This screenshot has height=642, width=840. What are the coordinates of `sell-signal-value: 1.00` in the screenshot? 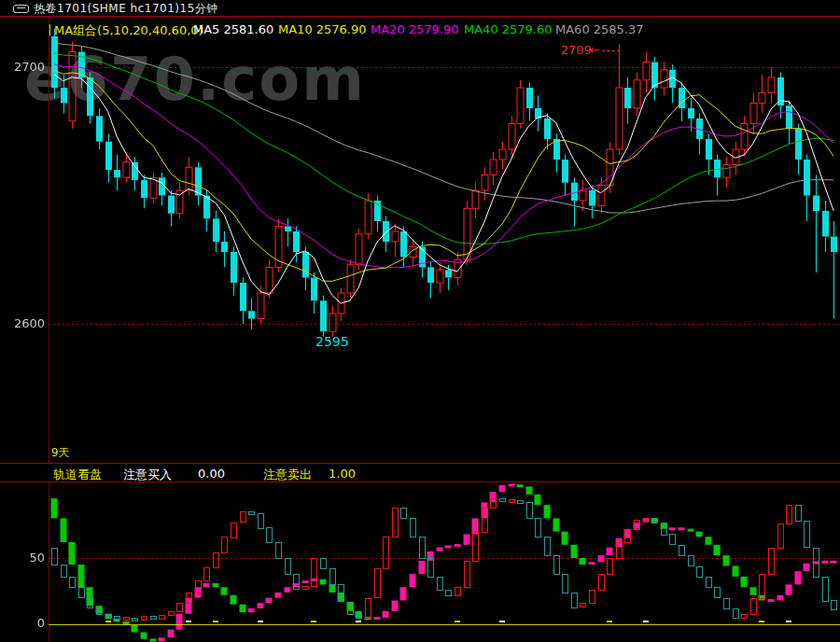 It's located at (342, 474).